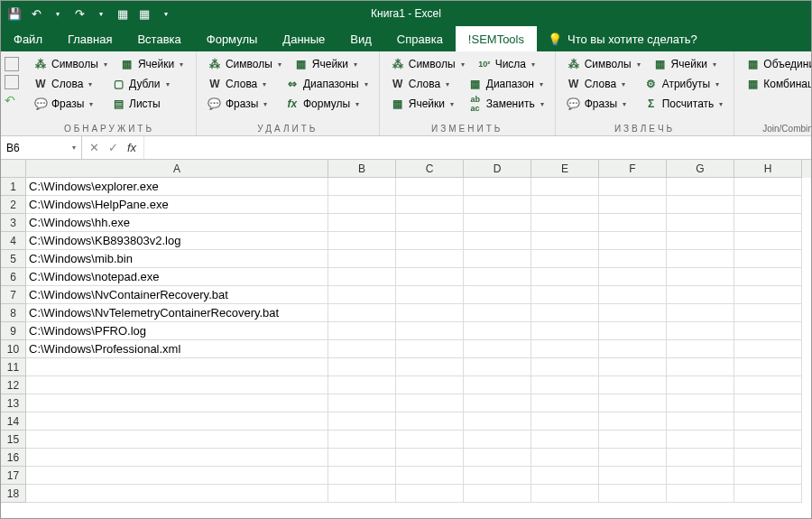 This screenshot has height=519, width=812. What do you see at coordinates (777, 64) in the screenshot?
I see `join-merge-button: ▦Объединить▾` at bounding box center [777, 64].